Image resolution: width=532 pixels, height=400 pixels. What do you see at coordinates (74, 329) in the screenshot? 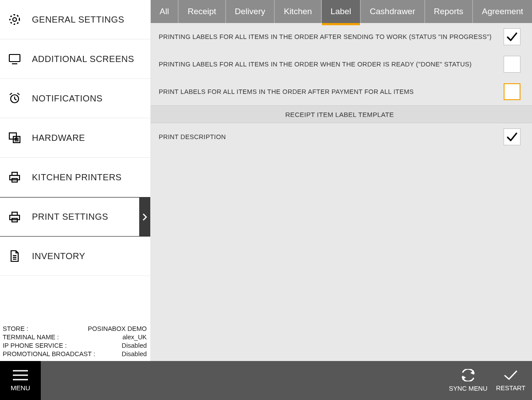
I see `info-row: STORE :POSINABOX DEMO` at bounding box center [74, 329].